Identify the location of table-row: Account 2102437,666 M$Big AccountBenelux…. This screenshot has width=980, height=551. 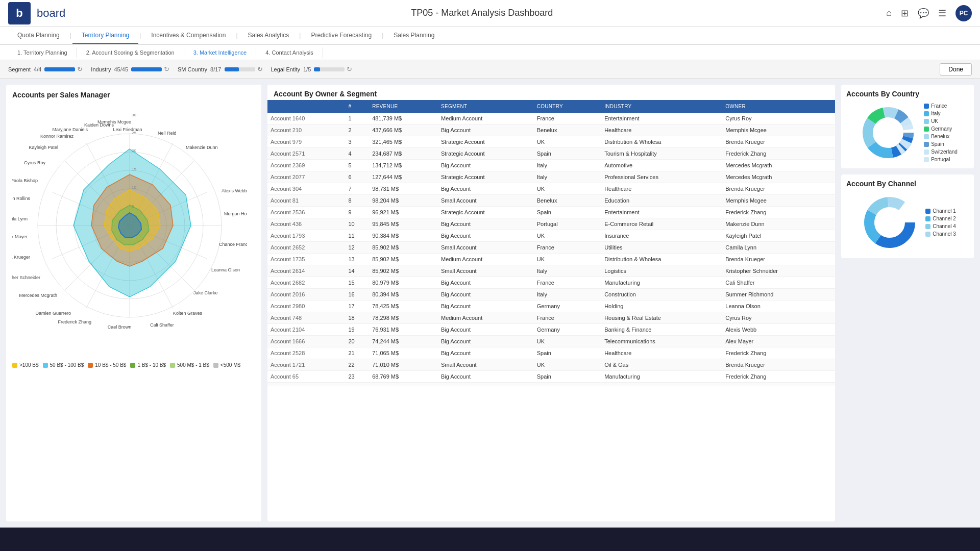
(551, 131).